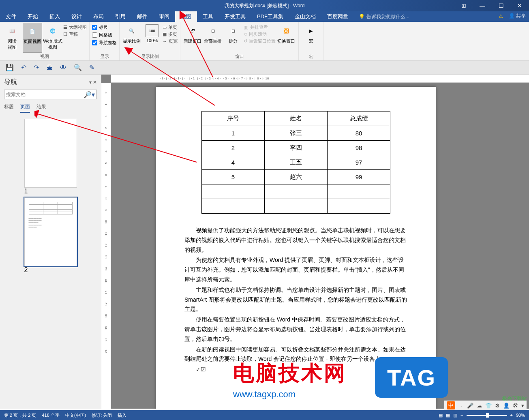 The image size is (529, 420). Describe the element at coordinates (487, 415) in the screenshot. I see `zoom-slider` at that location.